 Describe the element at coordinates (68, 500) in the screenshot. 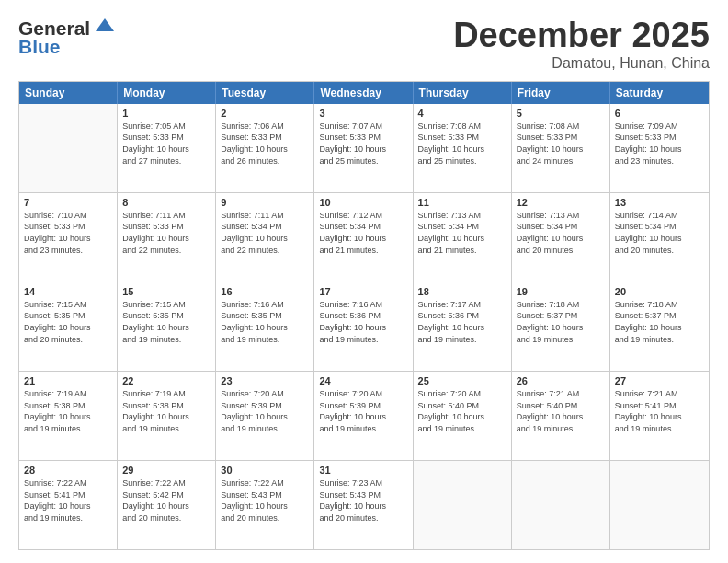

I see `day-info: Sunrise: 7:22 AM Sunset: 5:41 PM Dayligh…` at that location.